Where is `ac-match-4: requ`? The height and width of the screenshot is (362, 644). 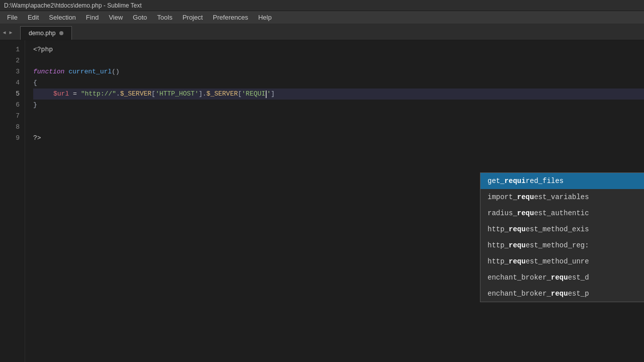
ac-match-4: requ is located at coordinates (517, 245).